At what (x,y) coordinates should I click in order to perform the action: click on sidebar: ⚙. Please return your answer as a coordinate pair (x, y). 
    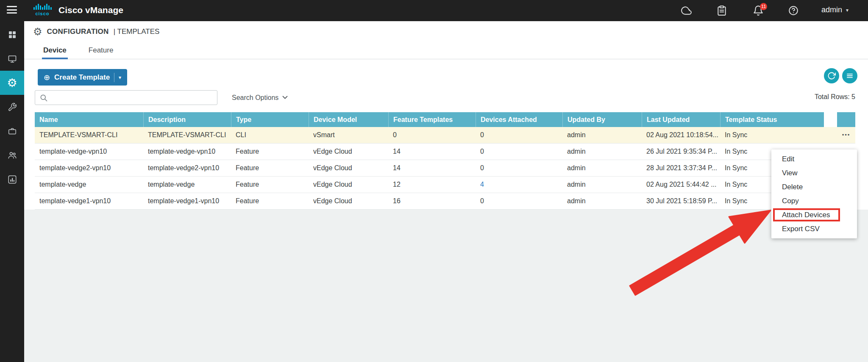
    Looking at the image, I should click on (12, 191).